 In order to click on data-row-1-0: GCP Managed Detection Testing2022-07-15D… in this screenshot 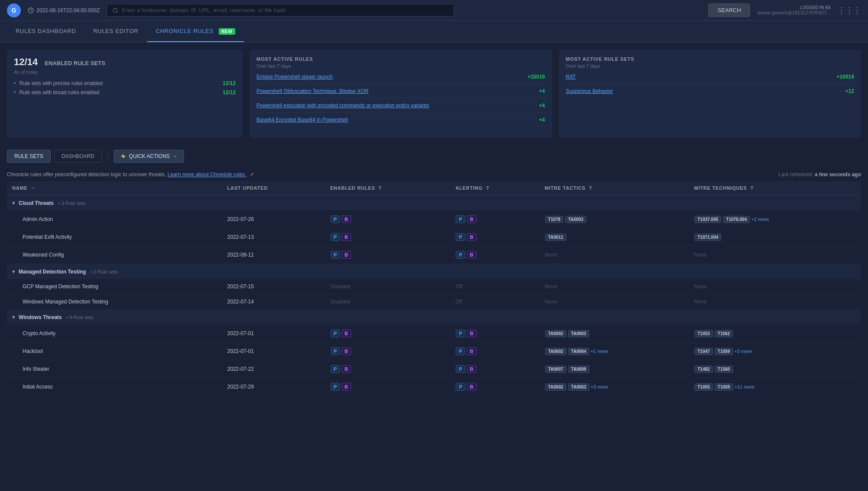, I will do `click(434, 287)`.